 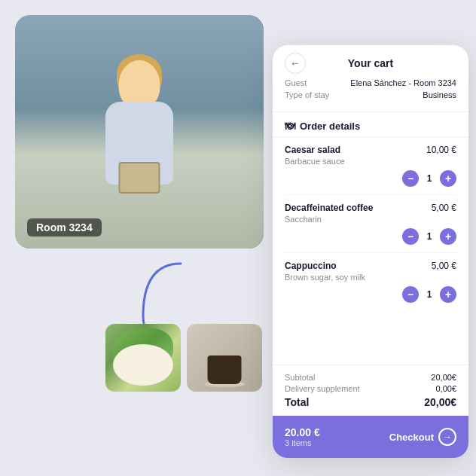 What do you see at coordinates (423, 437) in the screenshot?
I see `checkout-button: Checkout →` at bounding box center [423, 437].